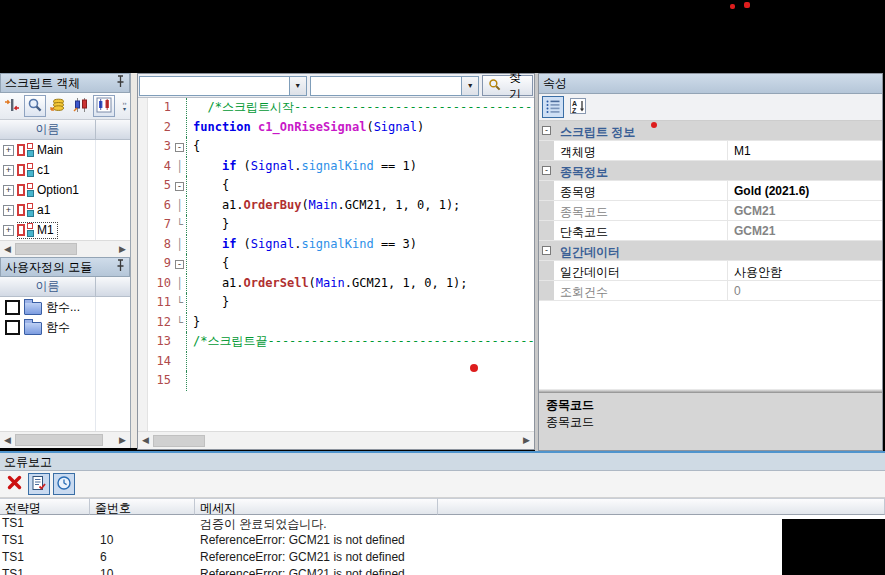 The image size is (885, 575). I want to click on property-row: 객체명M1, so click(710, 151).